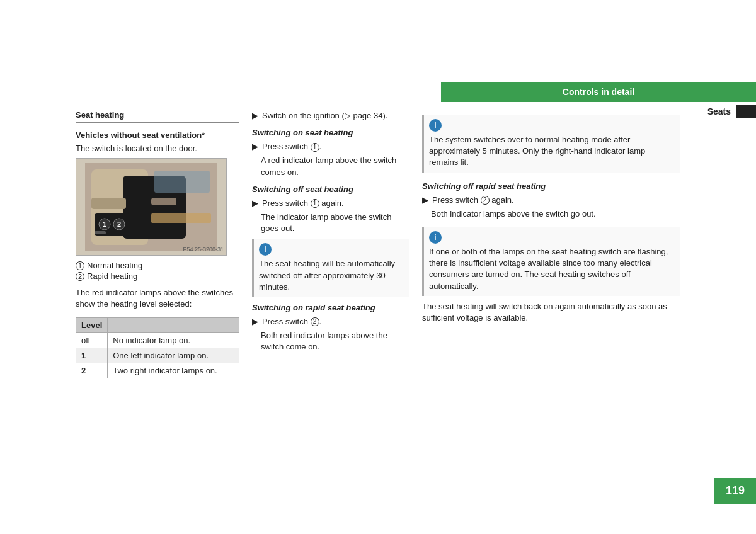  What do you see at coordinates (325, 116) in the screenshot?
I see `ignition-text: Switch on the ignition (▷ page 34).` at bounding box center [325, 116].